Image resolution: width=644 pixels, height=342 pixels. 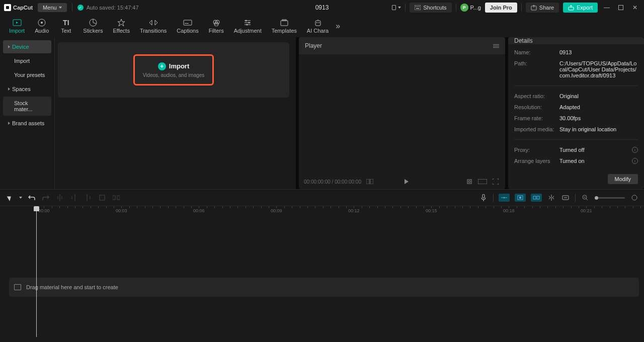 What do you see at coordinates (27, 75) in the screenshot?
I see `sidebar-item-presets: Your presets` at bounding box center [27, 75].